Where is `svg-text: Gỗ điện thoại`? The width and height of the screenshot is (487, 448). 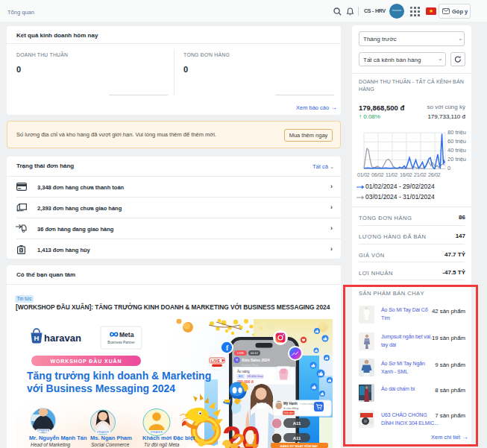 svg-text: Gỗ điện thoại is located at coordinates (255, 376).